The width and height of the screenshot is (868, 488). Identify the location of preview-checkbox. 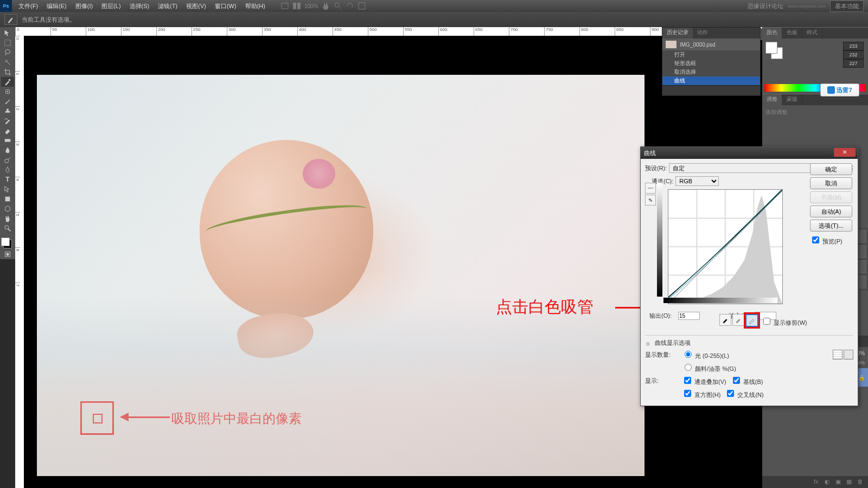
(816, 240).